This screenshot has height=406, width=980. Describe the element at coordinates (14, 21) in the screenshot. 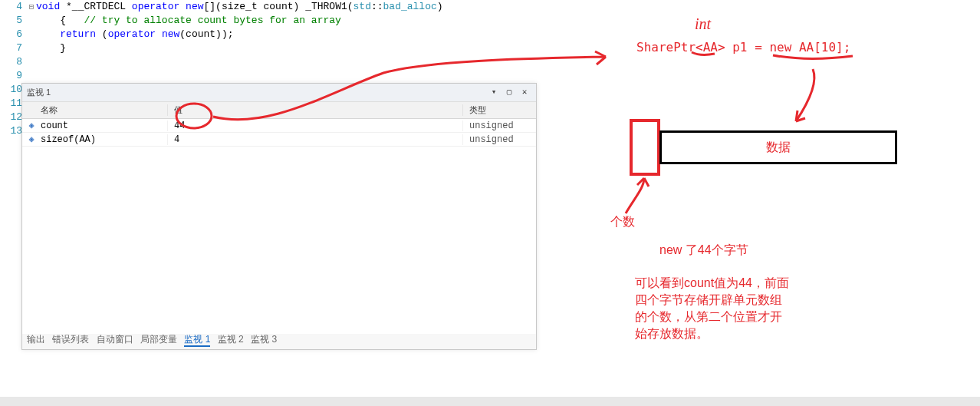

I see `line-number: 5` at that location.